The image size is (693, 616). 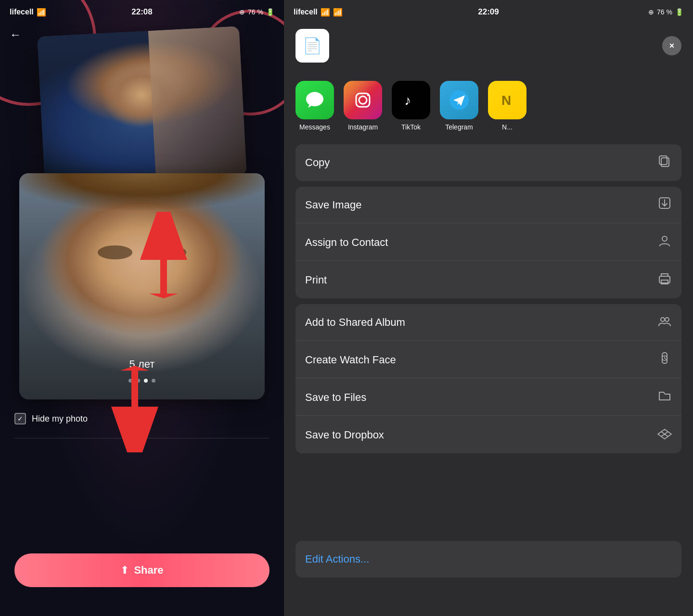 I want to click on location-icon-left: ⊕, so click(x=242, y=12).